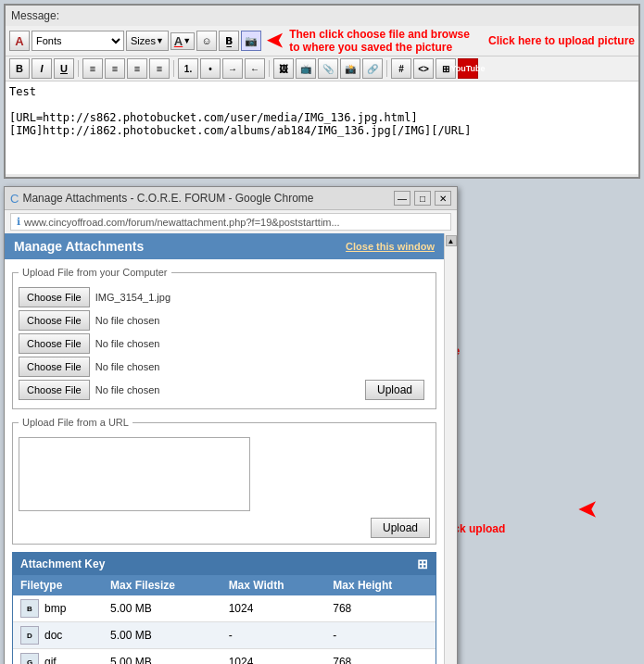 Image resolution: width=644 pixels, height=664 pixels. What do you see at coordinates (275, 41) in the screenshot?
I see `upload-arrow: ➤` at bounding box center [275, 41].